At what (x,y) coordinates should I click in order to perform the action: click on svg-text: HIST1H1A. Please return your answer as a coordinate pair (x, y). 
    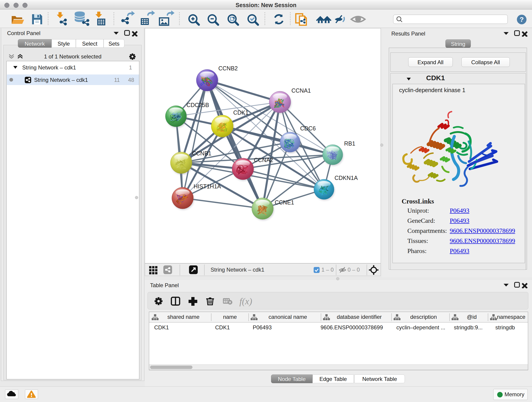
    Looking at the image, I should click on (207, 186).